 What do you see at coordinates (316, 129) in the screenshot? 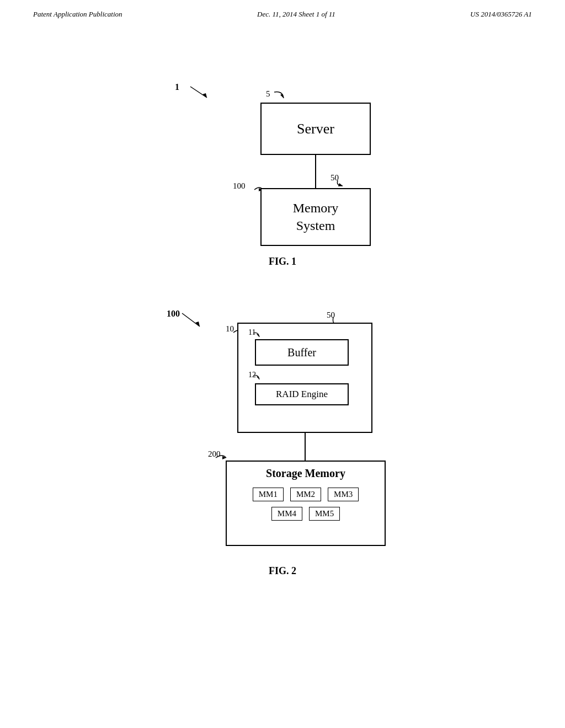
I see `server-box: Server` at bounding box center [316, 129].